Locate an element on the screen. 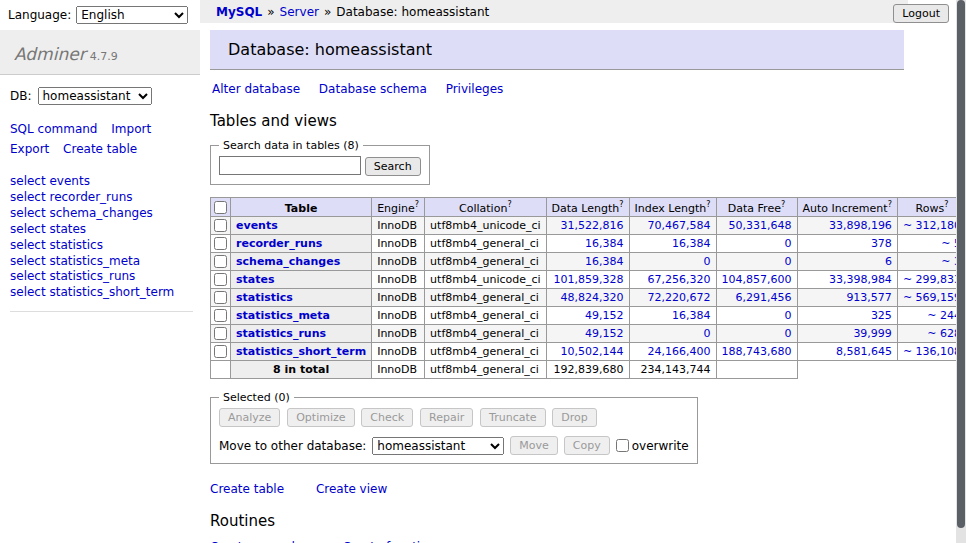 This screenshot has height=543, width=966. index-length-link: 24,166,400 is located at coordinates (680, 352).